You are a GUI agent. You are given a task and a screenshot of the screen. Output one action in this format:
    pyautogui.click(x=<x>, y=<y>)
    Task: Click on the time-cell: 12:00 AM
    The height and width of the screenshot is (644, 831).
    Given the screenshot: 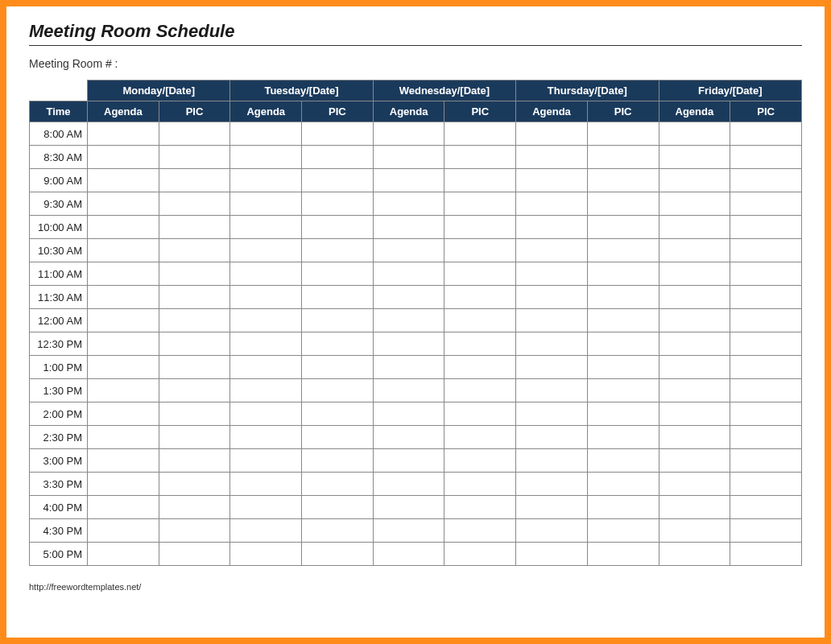 What is the action you would take?
    pyautogui.click(x=59, y=320)
    